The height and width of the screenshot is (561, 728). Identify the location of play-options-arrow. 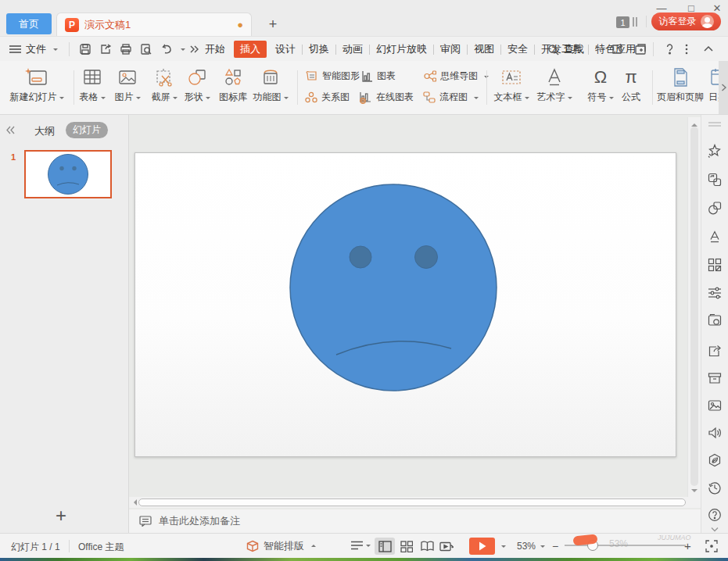
(504, 548).